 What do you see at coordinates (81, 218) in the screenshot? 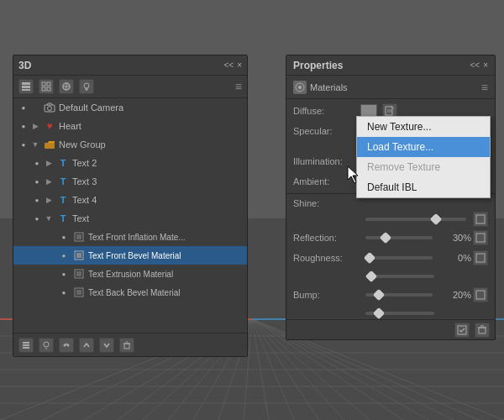
I see `layer-name-text: Text` at bounding box center [81, 218].